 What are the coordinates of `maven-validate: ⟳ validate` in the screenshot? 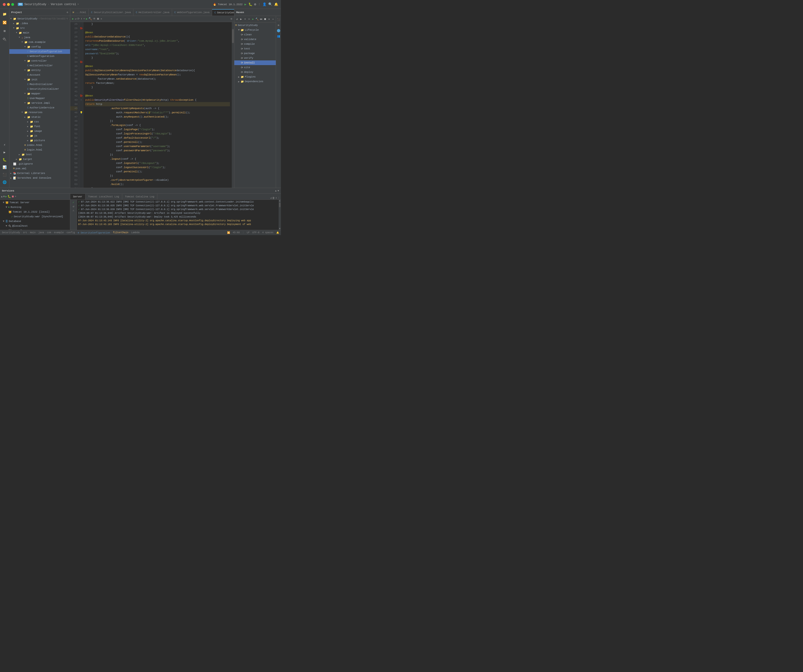 It's located at (255, 39).